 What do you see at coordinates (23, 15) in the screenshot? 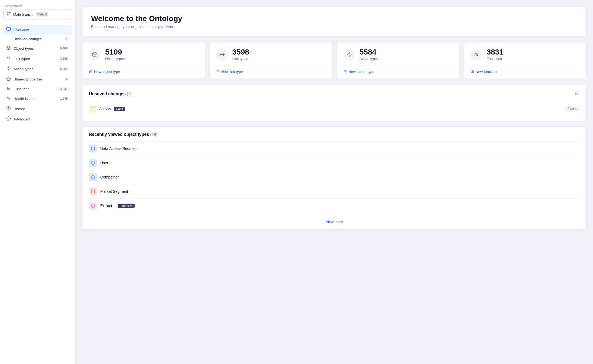
I see `branch-name: Main branch` at bounding box center [23, 15].